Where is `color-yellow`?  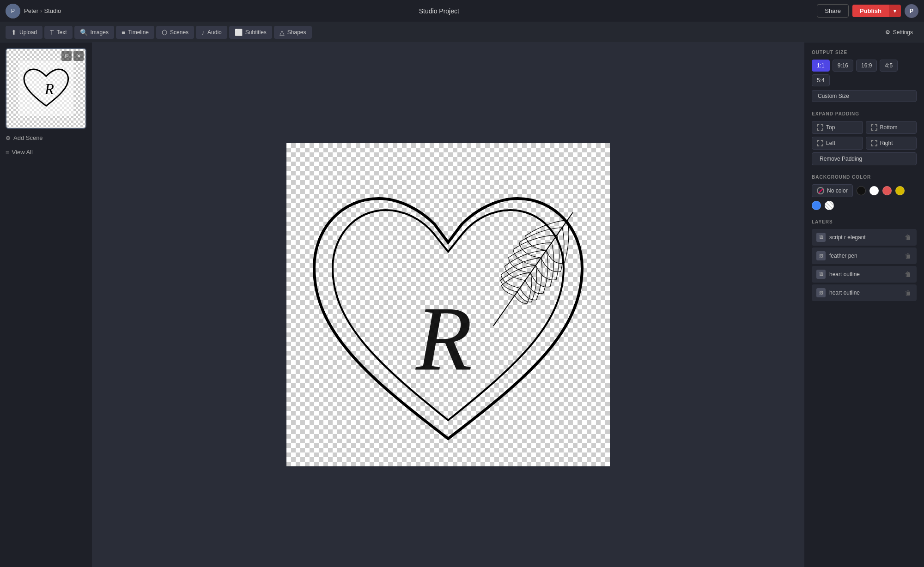
color-yellow is located at coordinates (900, 191).